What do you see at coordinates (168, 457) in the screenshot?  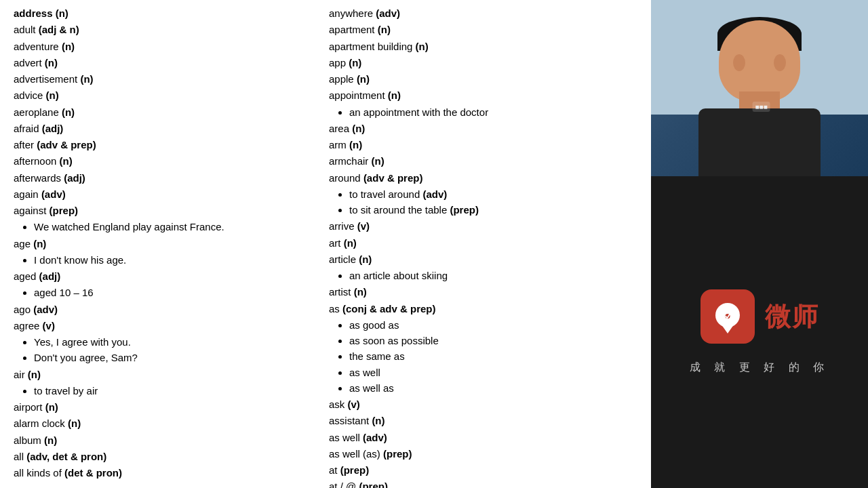 I see `entry-all: all (adv, det & pron)` at bounding box center [168, 457].